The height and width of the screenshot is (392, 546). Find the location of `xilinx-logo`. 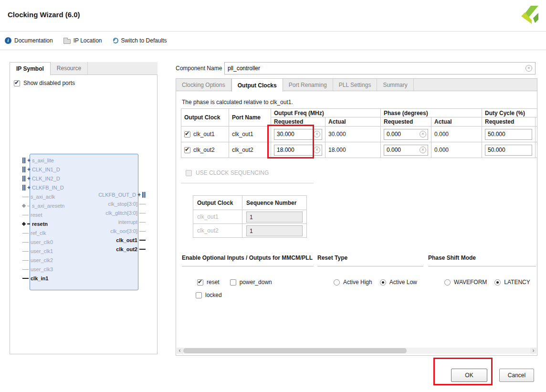

xilinx-logo is located at coordinates (529, 15).